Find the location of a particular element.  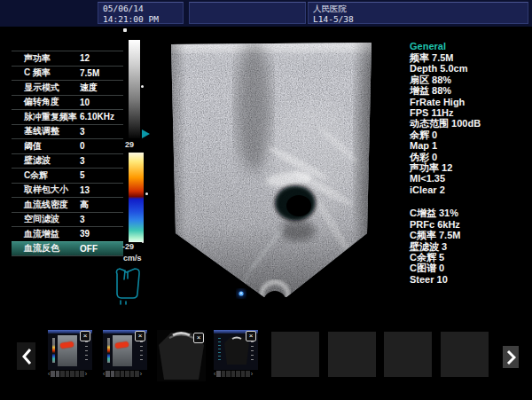

chevron-left-icon is located at coordinates (27, 357).